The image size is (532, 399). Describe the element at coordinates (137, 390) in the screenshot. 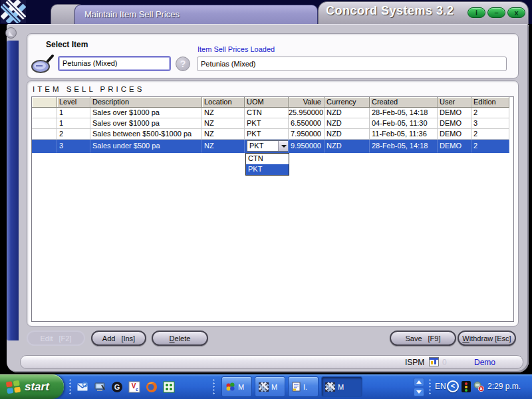

I see `svg-text: c` at that location.